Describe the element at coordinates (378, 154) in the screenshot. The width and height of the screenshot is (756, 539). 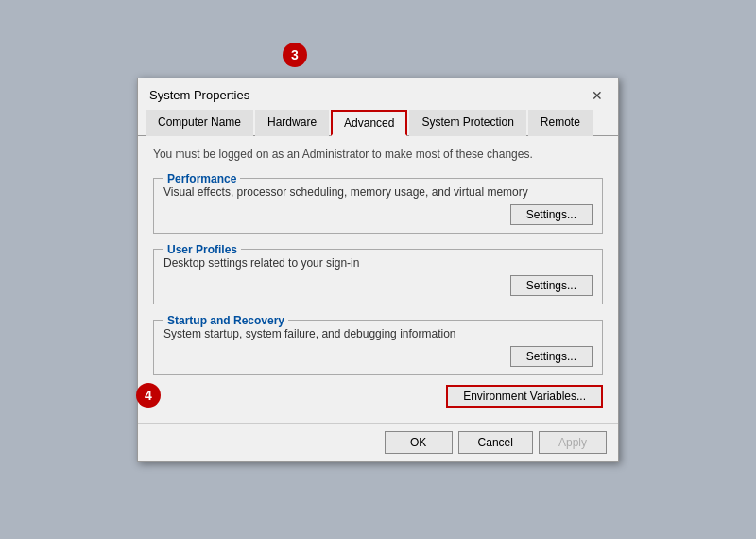
I see `admin-note: You must be logged on as an Administrato…` at that location.